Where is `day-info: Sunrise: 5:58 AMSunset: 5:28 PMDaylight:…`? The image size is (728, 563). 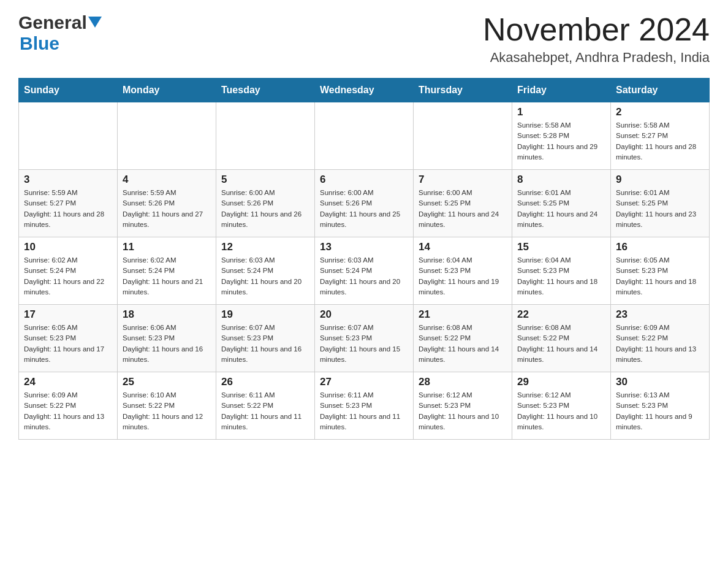 day-info: Sunrise: 5:58 AMSunset: 5:28 PMDaylight:… is located at coordinates (561, 141).